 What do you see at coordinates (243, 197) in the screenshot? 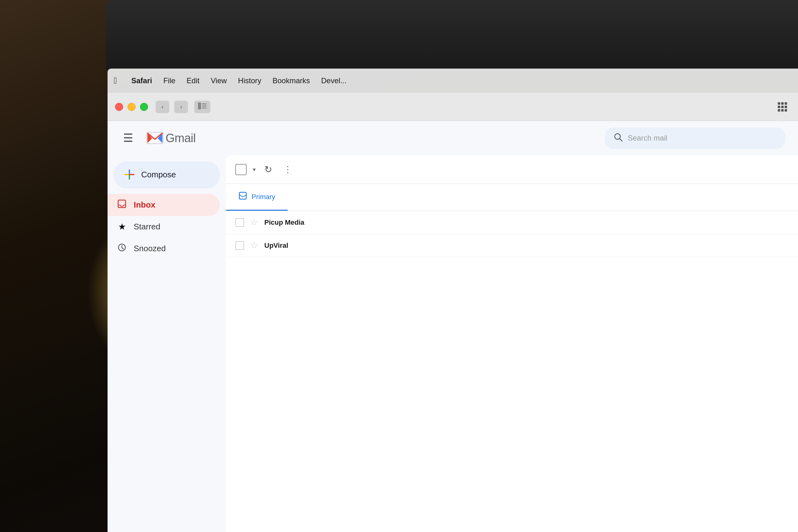
I see `primary-tab-icon` at bounding box center [243, 197].